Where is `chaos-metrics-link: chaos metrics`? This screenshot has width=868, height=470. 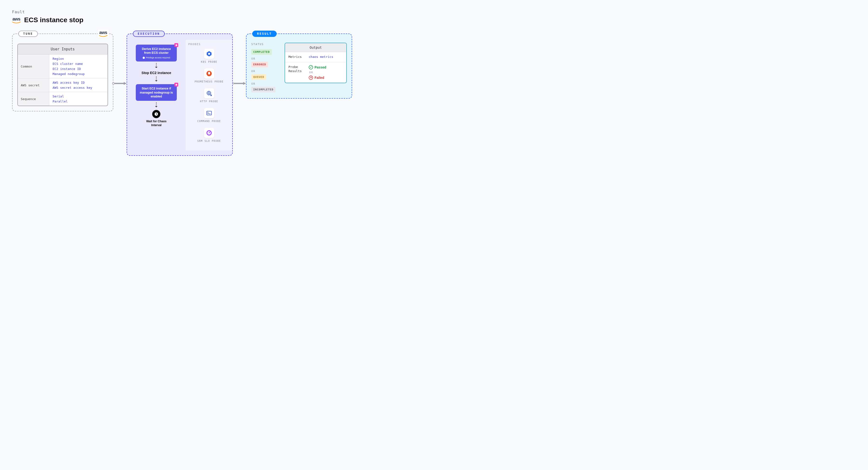
chaos-metrics-link: chaos metrics is located at coordinates (321, 57).